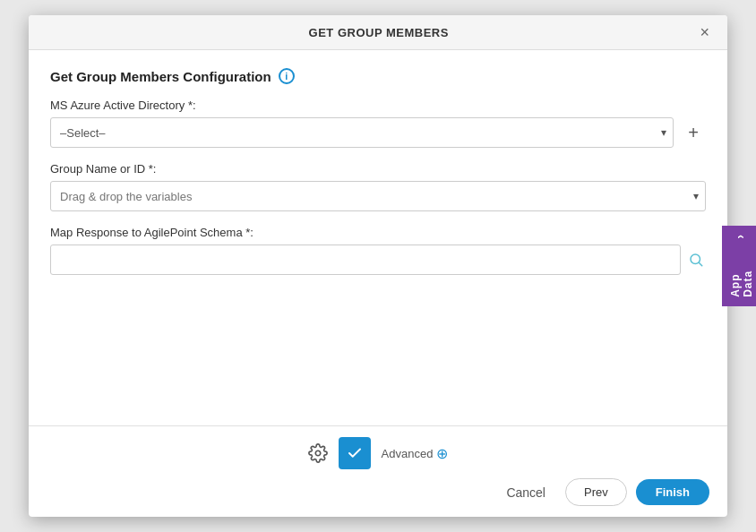 The height and width of the screenshot is (532, 756). What do you see at coordinates (696, 260) in the screenshot?
I see `search-icon` at bounding box center [696, 260].